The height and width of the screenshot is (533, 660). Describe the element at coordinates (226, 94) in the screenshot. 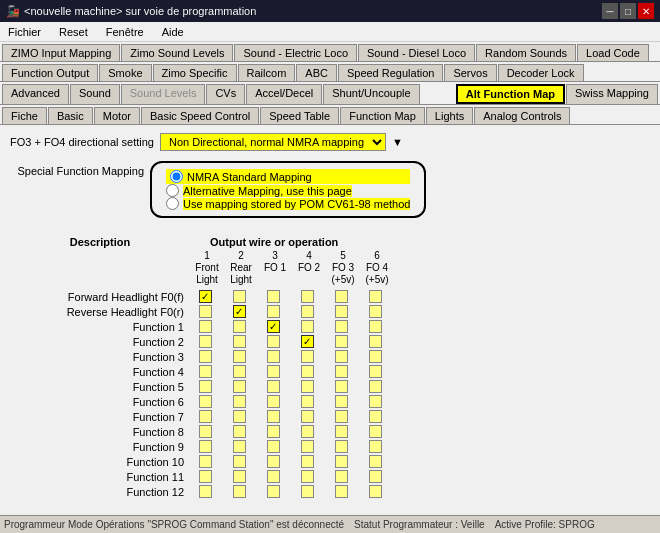

I see `tab-cvs: CVs` at that location.